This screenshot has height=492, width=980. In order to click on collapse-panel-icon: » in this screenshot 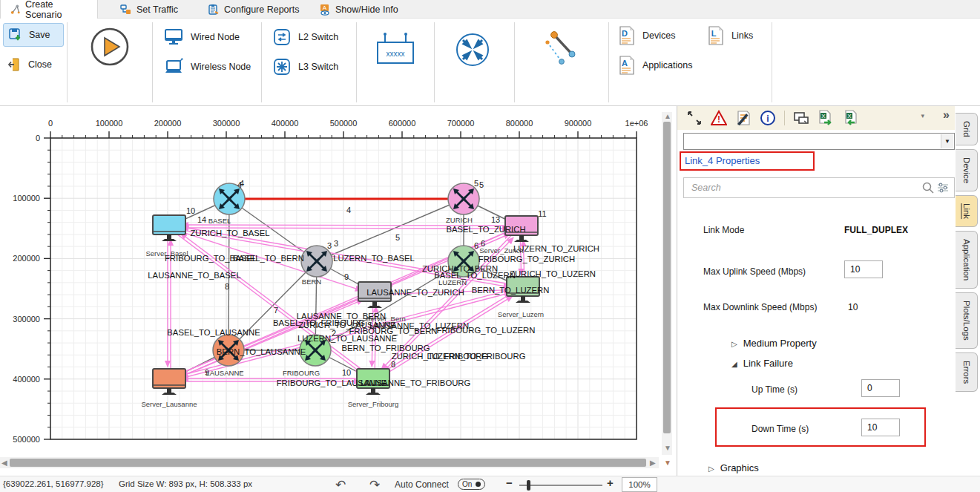, I will do `click(945, 115)`.